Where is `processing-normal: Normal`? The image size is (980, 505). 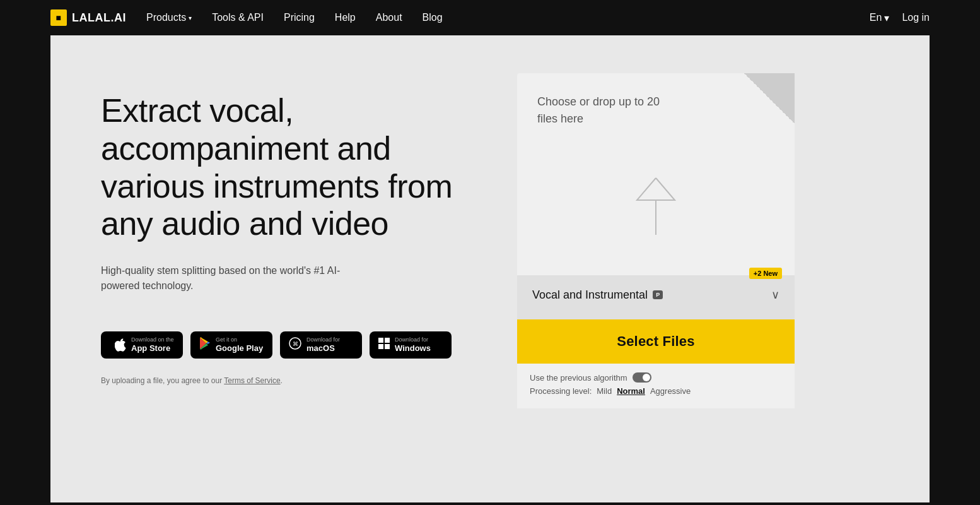 processing-normal: Normal is located at coordinates (631, 391).